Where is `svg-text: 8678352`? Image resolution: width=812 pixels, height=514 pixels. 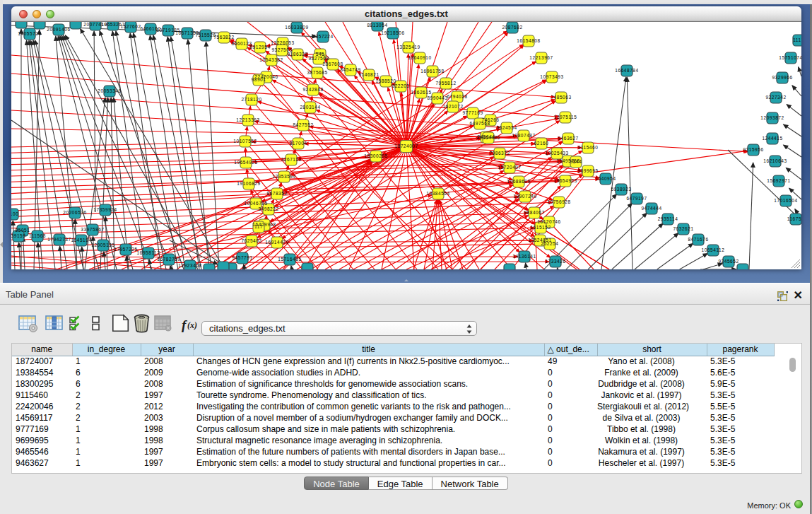 svg-text: 8678352 is located at coordinates (277, 194).